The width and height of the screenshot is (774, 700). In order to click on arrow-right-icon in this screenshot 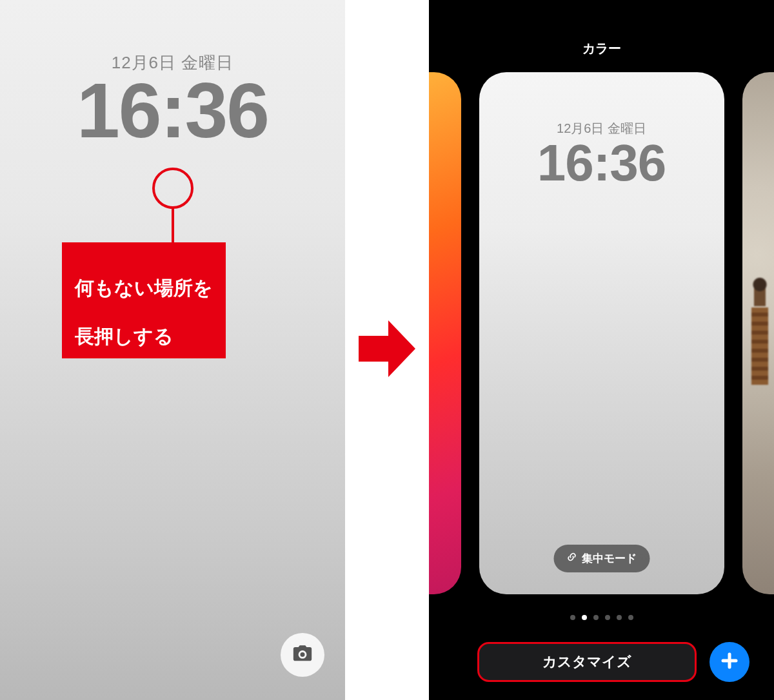, I will do `click(387, 350)`.